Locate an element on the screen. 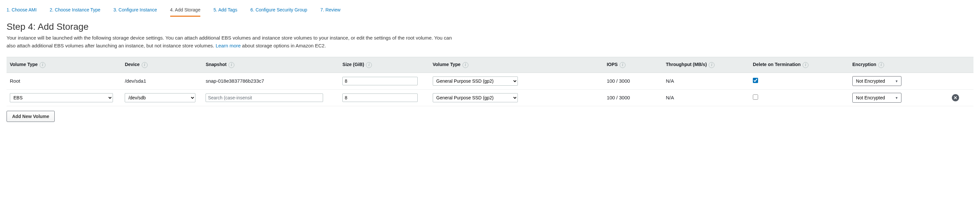 Image resolution: width=980 pixels, height=219 pixels. learn-more-link: Learn more is located at coordinates (228, 46).